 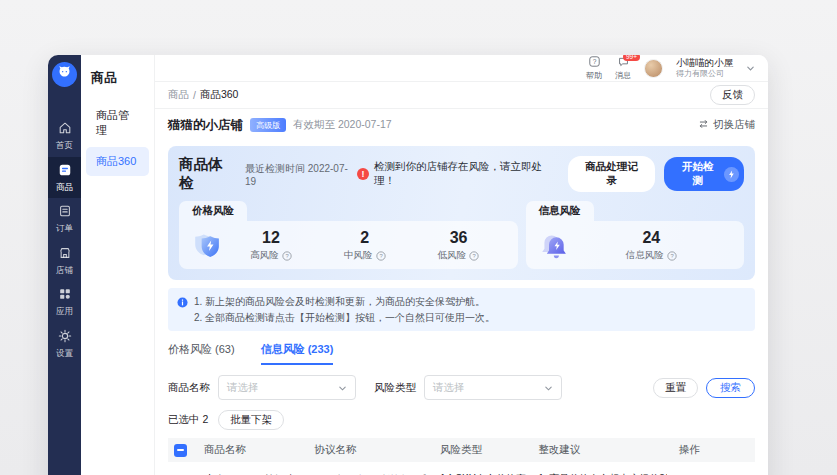 I want to click on app-logo, so click(x=64, y=74).